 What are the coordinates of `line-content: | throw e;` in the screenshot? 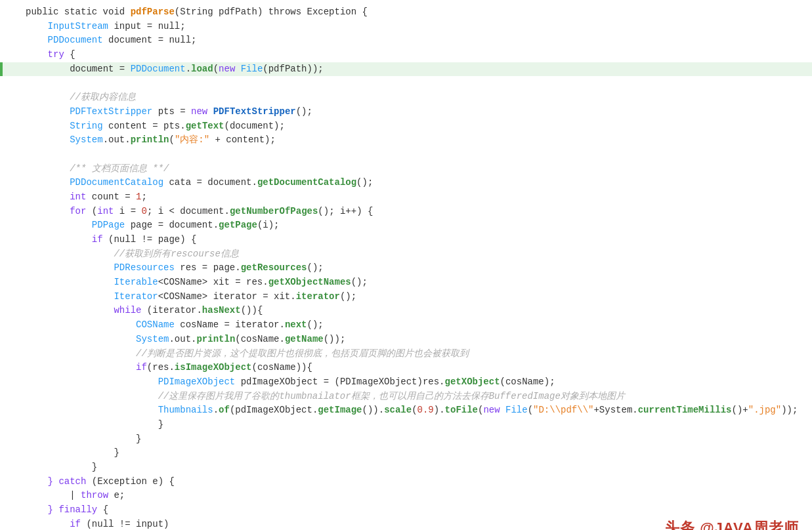 It's located at (417, 496).